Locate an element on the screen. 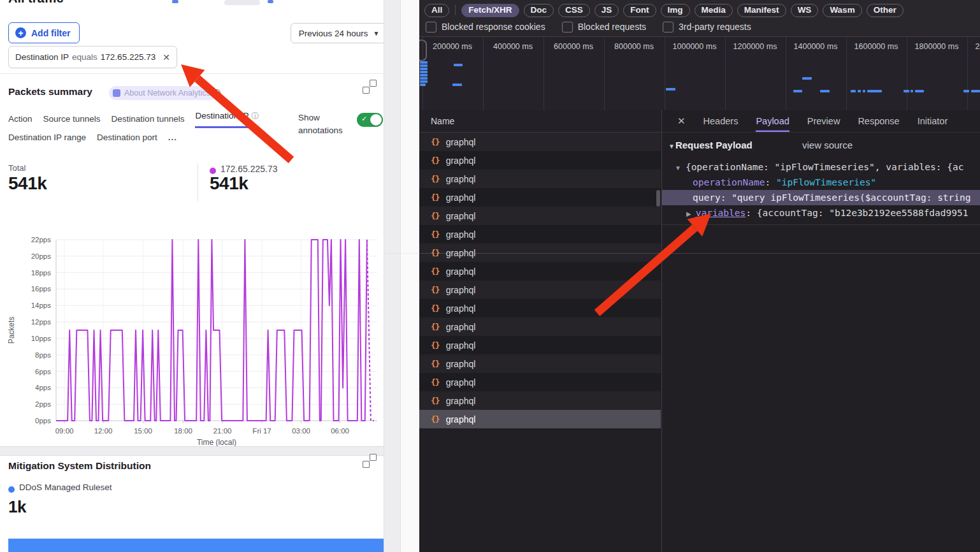  timeline-time-label: 1800000 ms is located at coordinates (937, 47).